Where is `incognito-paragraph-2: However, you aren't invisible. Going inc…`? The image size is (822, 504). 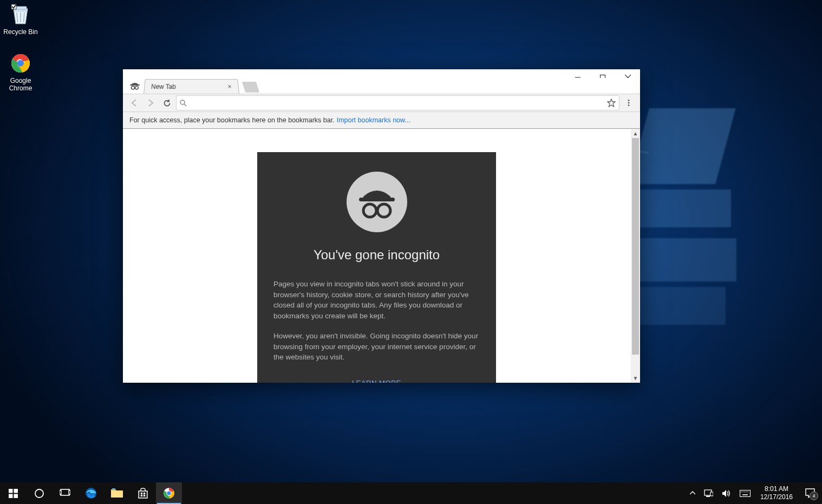
incognito-paragraph-2: However, you aren't invisible. Going inc… is located at coordinates (377, 346).